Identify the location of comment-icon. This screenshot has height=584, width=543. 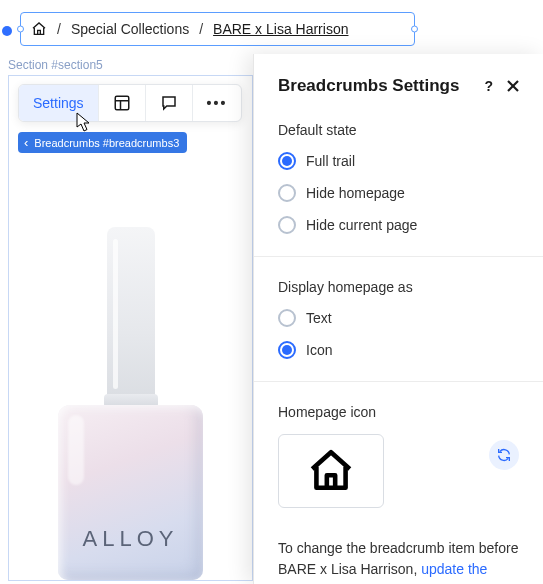
(169, 103).